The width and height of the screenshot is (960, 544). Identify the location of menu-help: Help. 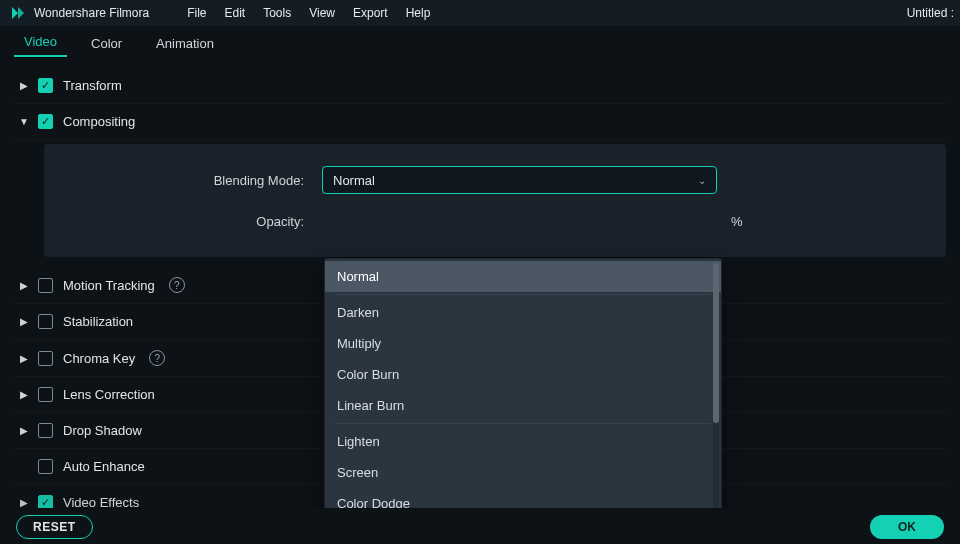
(418, 13).